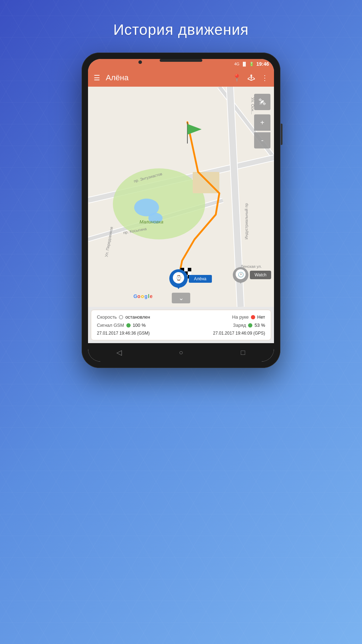 The image size is (362, 644). What do you see at coordinates (237, 64) in the screenshot?
I see `network-icon: 4G` at bounding box center [237, 64].